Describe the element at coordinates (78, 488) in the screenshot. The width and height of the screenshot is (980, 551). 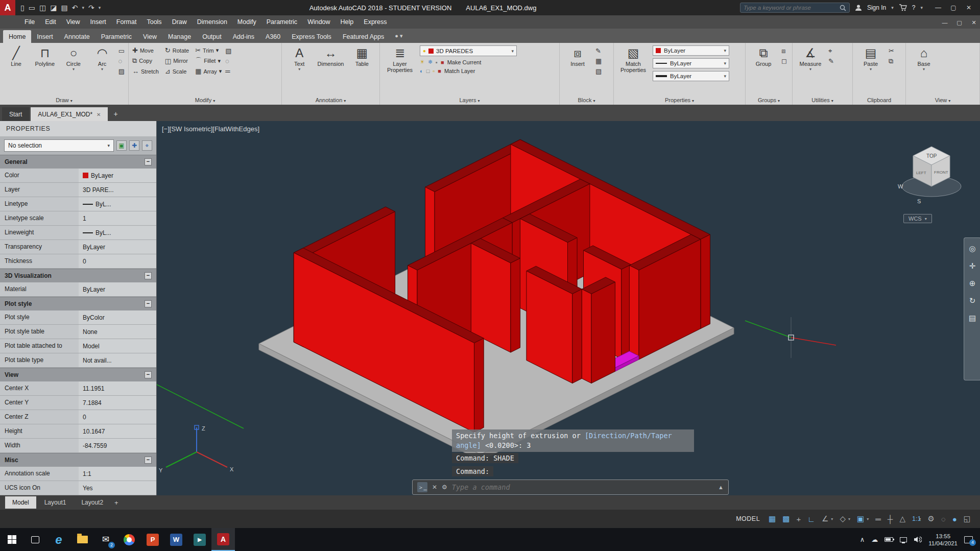
I see `prop-row-ucs-icon-on: UCS icon On Yes` at that location.